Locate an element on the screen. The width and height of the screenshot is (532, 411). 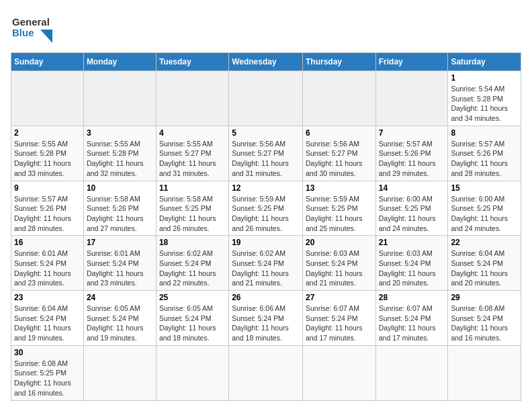
calendar-day-cell: 5Sunrise: 5:56 AM Sunset: 5:27 PM Daylig… is located at coordinates (266, 153).